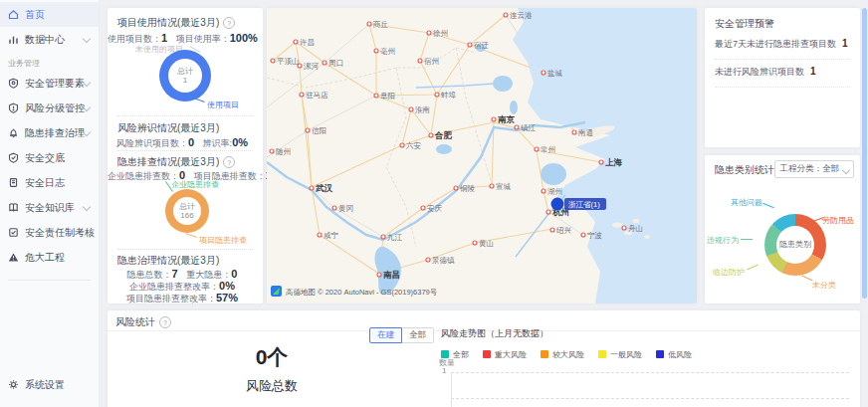  Describe the element at coordinates (814, 169) in the screenshot. I see `category-filter-dropdown: 工程分类：全部` at that location.